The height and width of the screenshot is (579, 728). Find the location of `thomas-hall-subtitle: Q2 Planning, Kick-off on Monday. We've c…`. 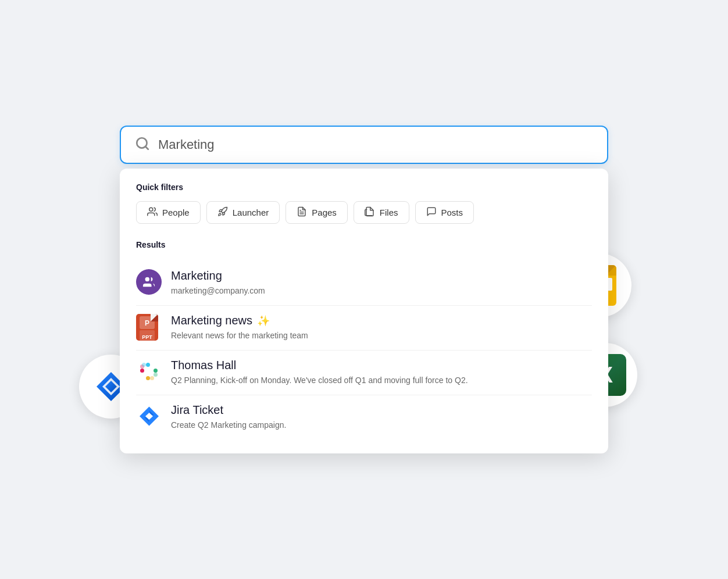

thomas-hall-subtitle: Q2 Planning, Kick-off on Monday. We've c… is located at coordinates (381, 380).